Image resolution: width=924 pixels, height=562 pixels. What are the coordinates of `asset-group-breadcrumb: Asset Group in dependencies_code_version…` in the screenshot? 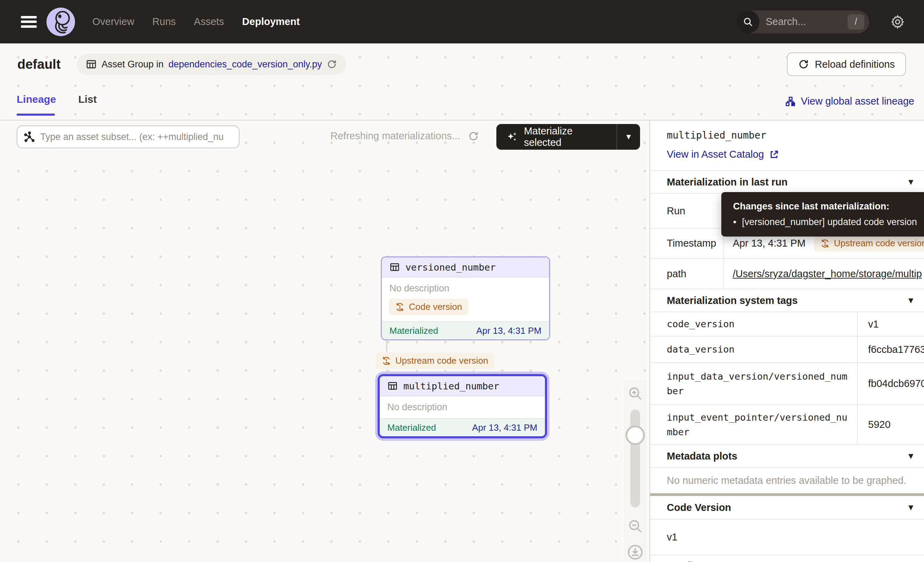 It's located at (212, 65).